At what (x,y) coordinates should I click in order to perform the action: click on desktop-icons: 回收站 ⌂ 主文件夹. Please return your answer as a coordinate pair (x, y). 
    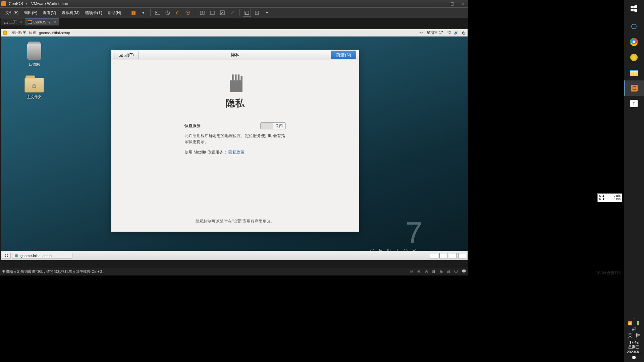
    Looking at the image, I should click on (34, 77).